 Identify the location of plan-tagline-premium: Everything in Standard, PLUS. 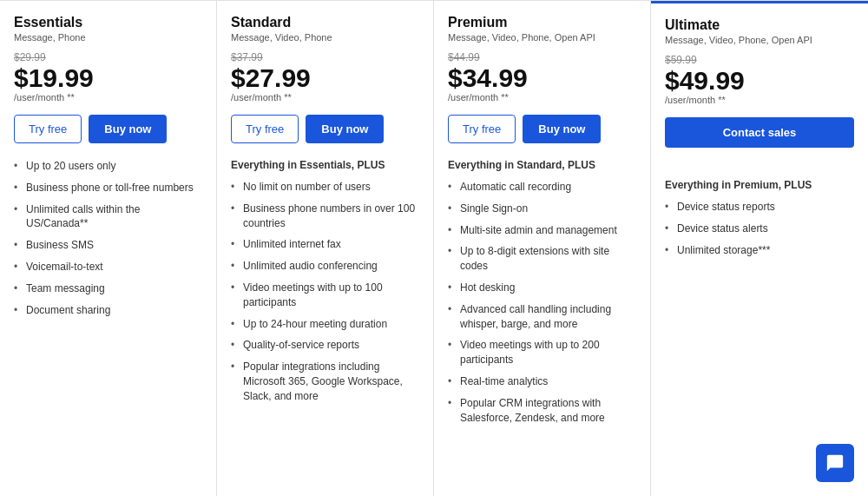
(542, 165).